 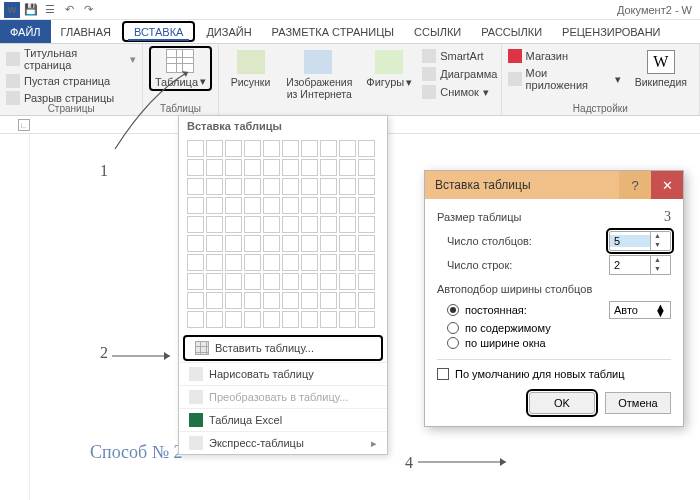 What do you see at coordinates (283, 235) in the screenshot?
I see `table-grid-picker` at bounding box center [283, 235].